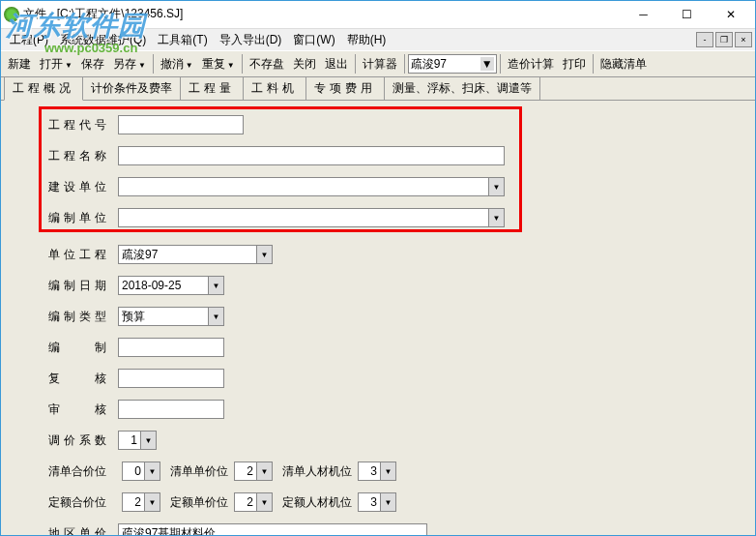  What do you see at coordinates (19, 64) in the screenshot?
I see `new-button: 新建` at bounding box center [19, 64].